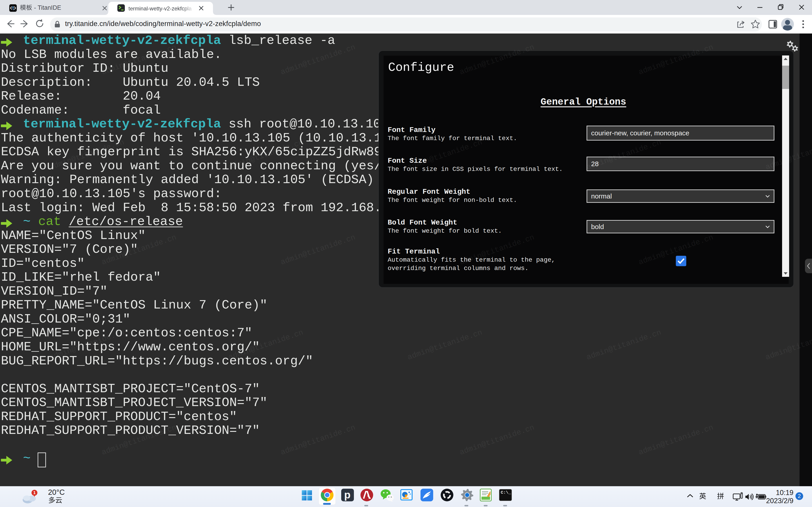  Describe the element at coordinates (35, 493) in the screenshot. I see `svg-text: 1` at that location.